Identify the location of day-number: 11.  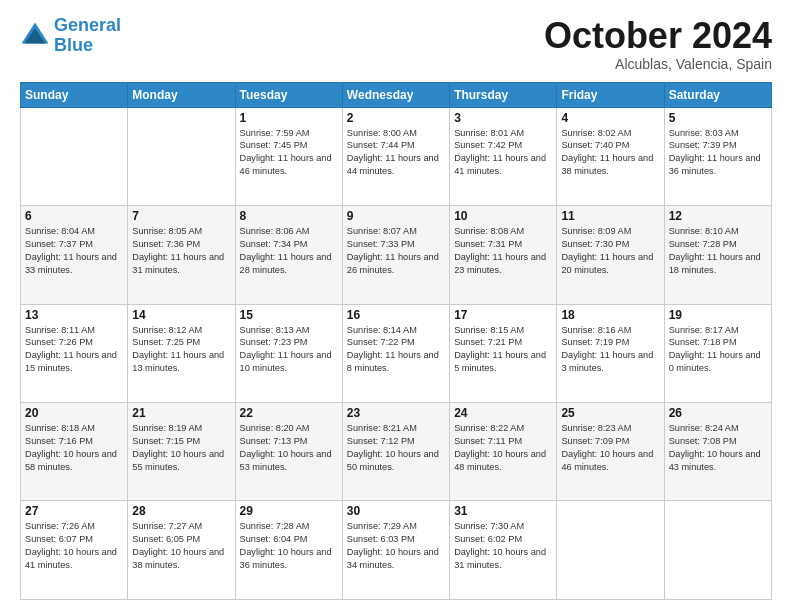
(610, 216).